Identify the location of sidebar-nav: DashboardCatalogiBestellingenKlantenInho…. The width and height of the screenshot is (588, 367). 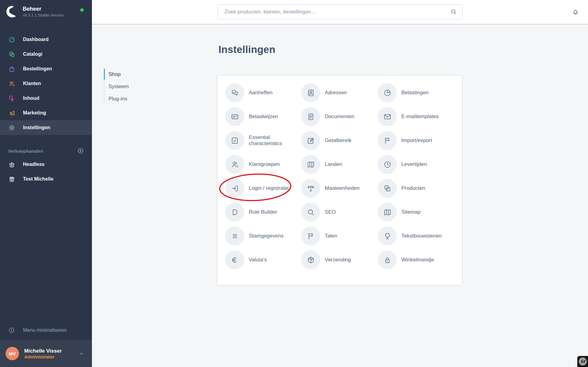
(46, 84).